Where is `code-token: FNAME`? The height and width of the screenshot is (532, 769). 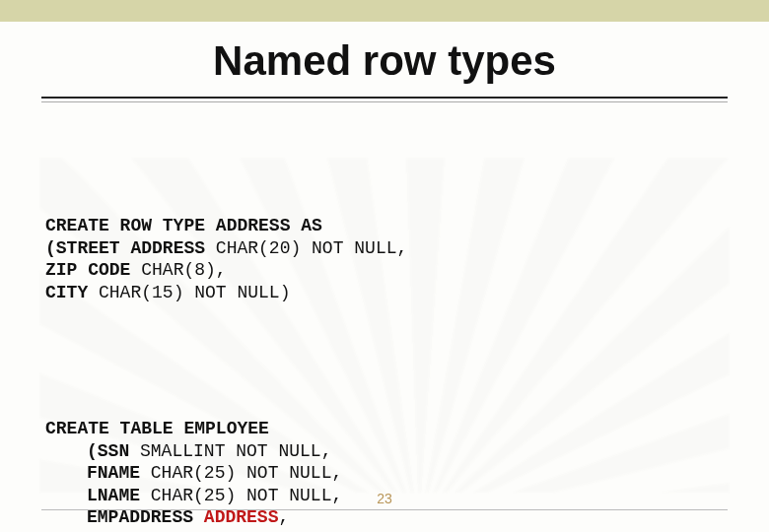 code-token: FNAME is located at coordinates (113, 473).